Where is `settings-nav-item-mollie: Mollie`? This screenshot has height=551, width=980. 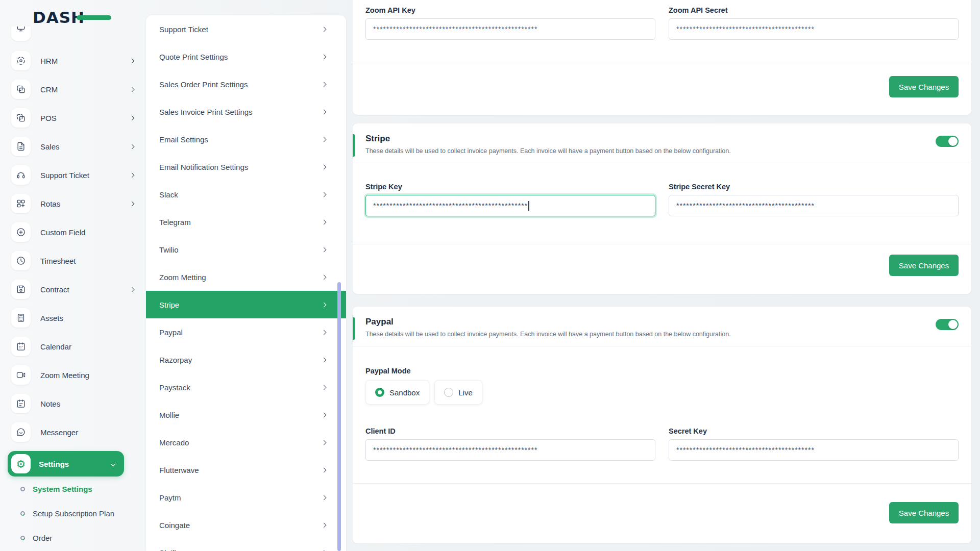
settings-nav-item-mollie: Mollie is located at coordinates (246, 415).